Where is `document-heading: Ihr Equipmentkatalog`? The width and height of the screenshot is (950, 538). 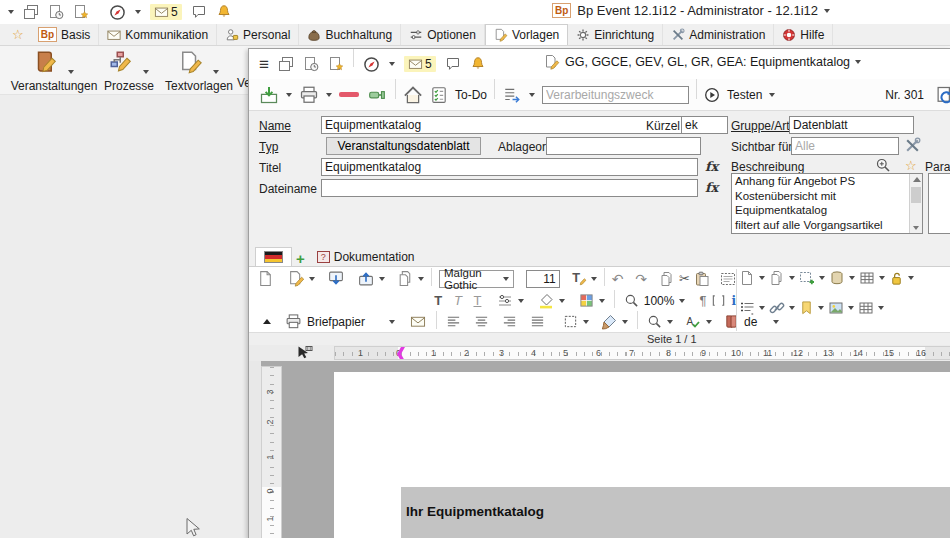 document-heading: Ihr Equipmentkatalog is located at coordinates (475, 512).